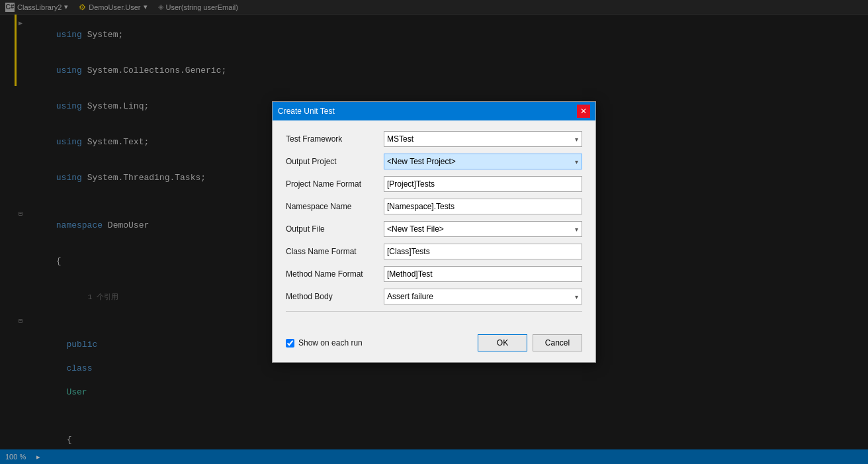 This screenshot has width=868, height=464. What do you see at coordinates (503, 343) in the screenshot?
I see `ok-button: OK` at bounding box center [503, 343].